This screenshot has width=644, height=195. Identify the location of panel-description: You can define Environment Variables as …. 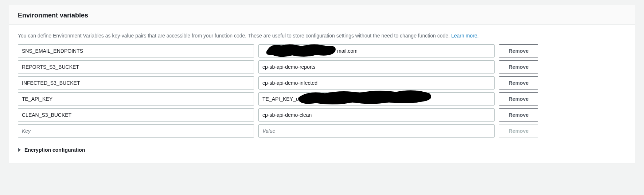
(322, 36).